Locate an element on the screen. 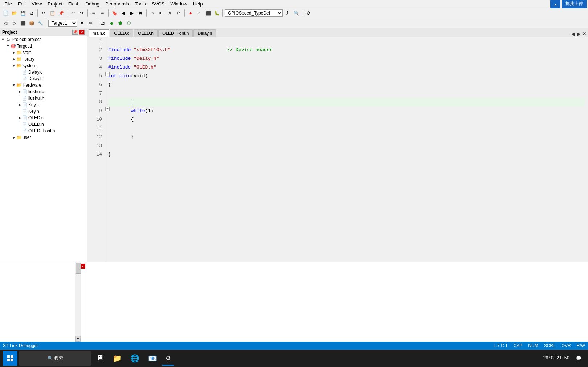 This screenshot has height=367, width=588. taskbar-keil-app: ⚙ is located at coordinates (168, 358).